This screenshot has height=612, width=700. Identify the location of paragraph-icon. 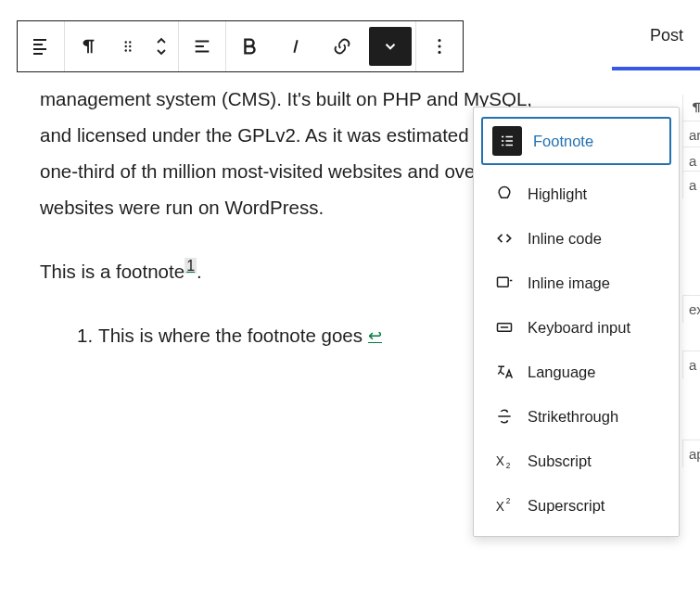
(88, 46).